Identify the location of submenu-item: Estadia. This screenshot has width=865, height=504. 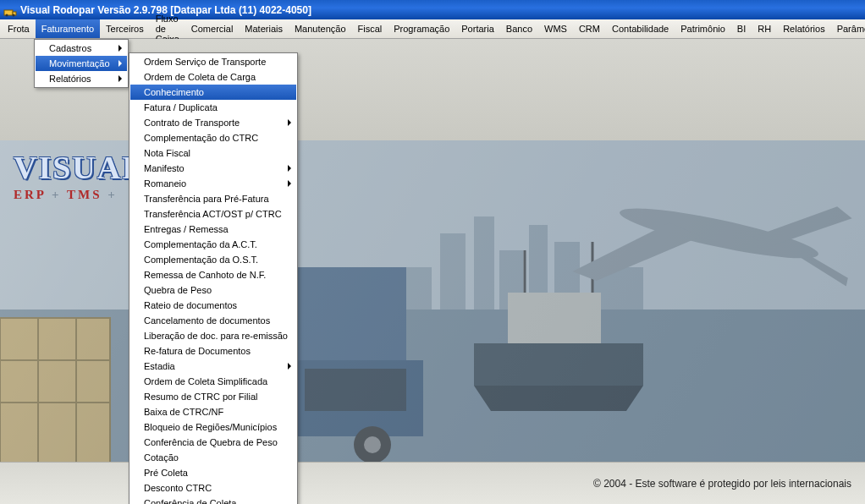
(213, 366).